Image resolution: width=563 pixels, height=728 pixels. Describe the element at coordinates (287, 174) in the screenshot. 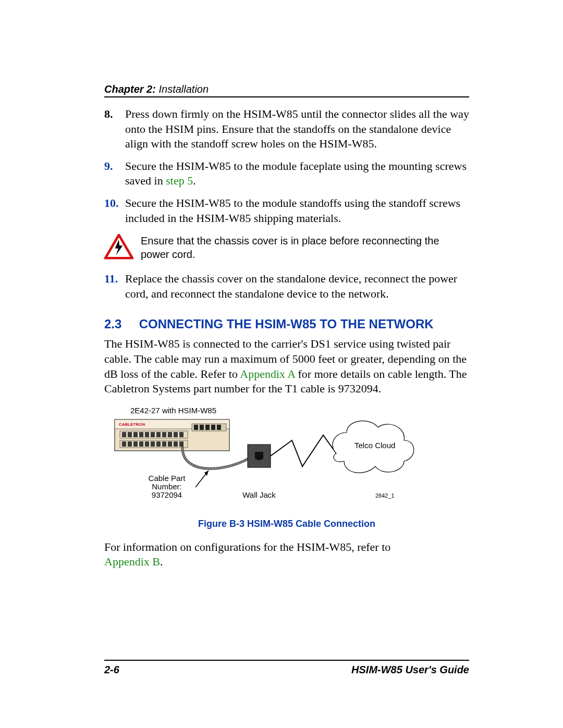

I see `step-9: 9. Secure the HSIM-W85 to the module fac…` at that location.